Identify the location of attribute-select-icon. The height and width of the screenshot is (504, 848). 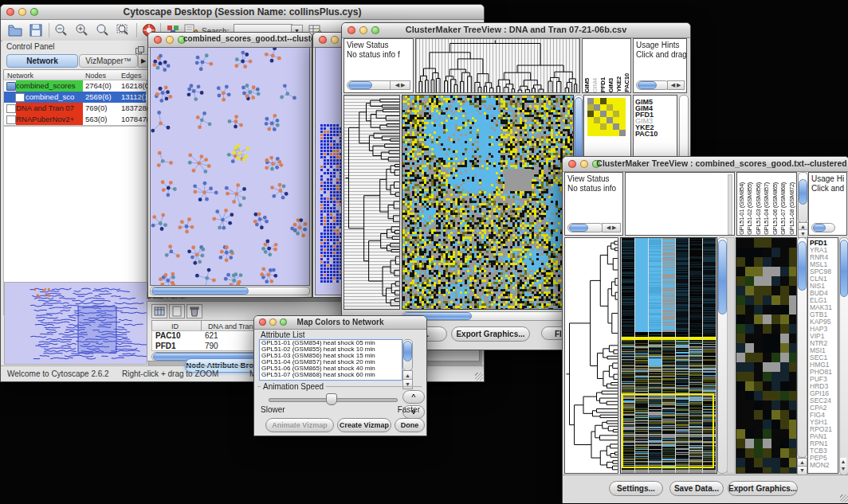
(159, 311).